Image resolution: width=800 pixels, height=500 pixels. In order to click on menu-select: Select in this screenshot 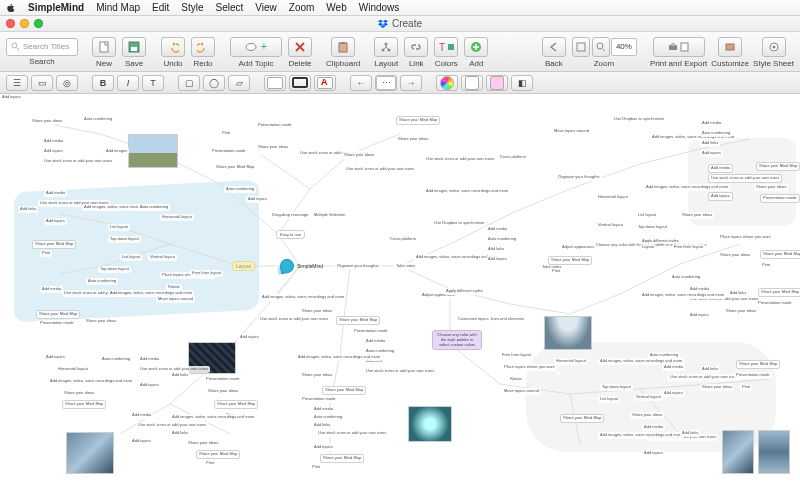, I will do `click(230, 8)`.